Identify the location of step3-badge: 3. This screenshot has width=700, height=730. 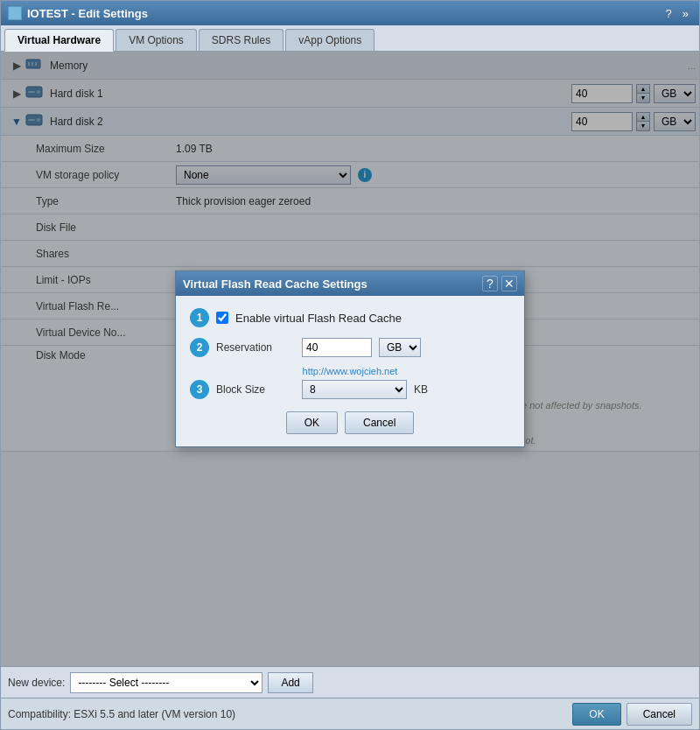
(200, 390).